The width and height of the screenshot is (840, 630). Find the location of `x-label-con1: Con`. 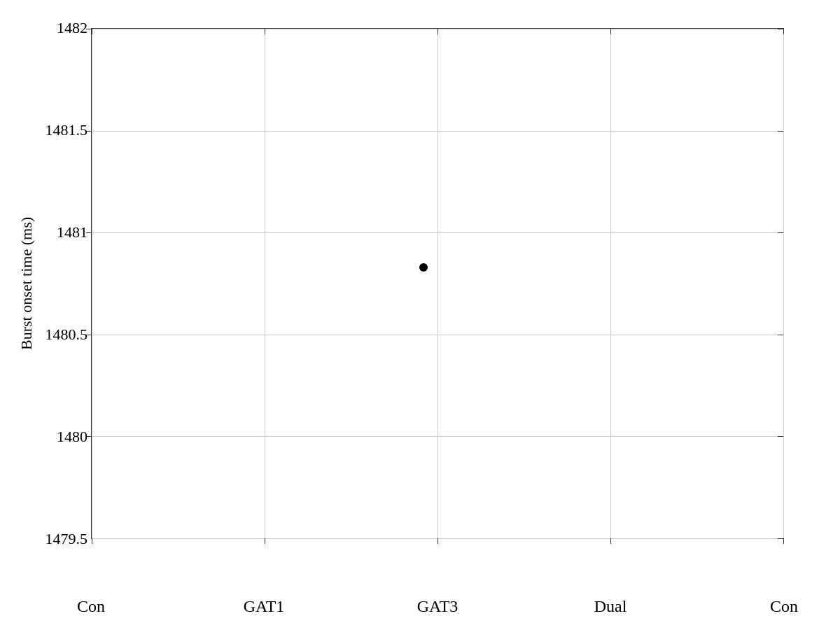

x-label-con1: Con is located at coordinates (91, 606).